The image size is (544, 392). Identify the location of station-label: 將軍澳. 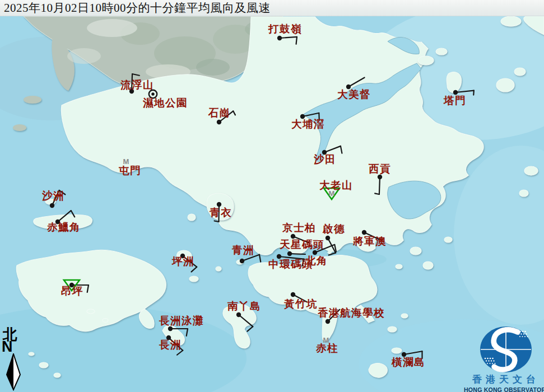
(370, 241).